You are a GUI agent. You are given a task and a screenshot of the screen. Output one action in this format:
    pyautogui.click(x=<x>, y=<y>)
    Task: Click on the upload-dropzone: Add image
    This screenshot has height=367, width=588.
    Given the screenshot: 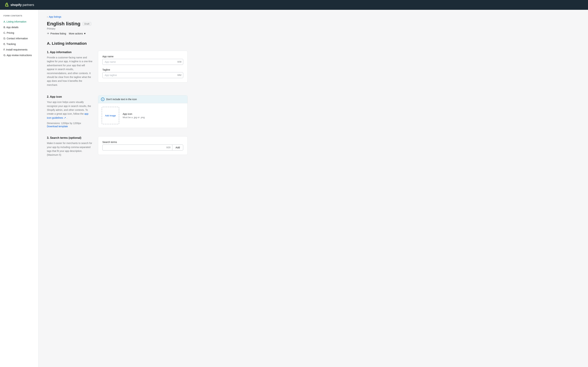 What is the action you would take?
    pyautogui.click(x=110, y=116)
    